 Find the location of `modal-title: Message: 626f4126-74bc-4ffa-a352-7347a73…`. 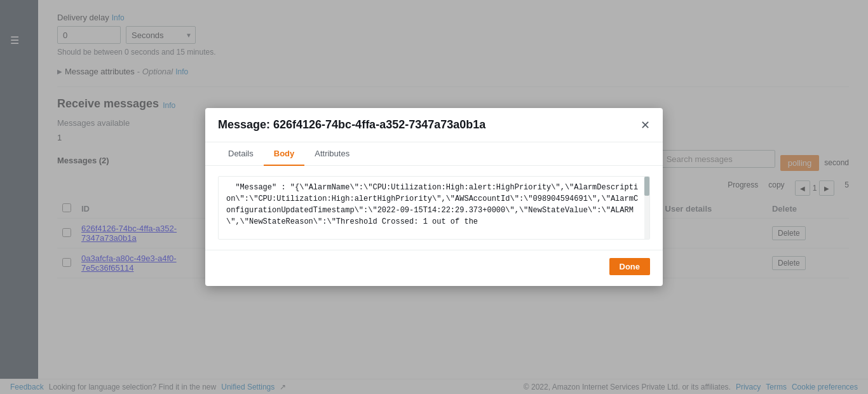

modal-title: Message: 626f4126-74bc-4ffa-a352-7347a73… is located at coordinates (352, 125).